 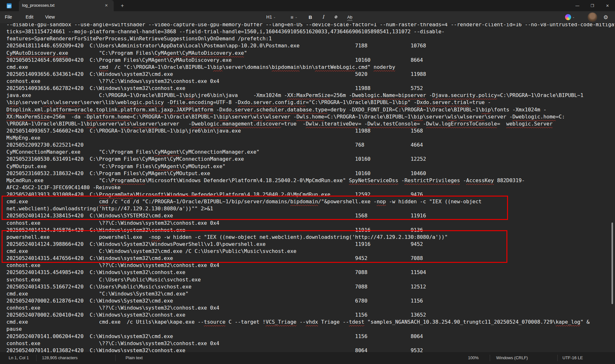 What do you see at coordinates (294, 17) in the screenshot?
I see `list-dropdown: ≡ ⌄` at bounding box center [294, 17].